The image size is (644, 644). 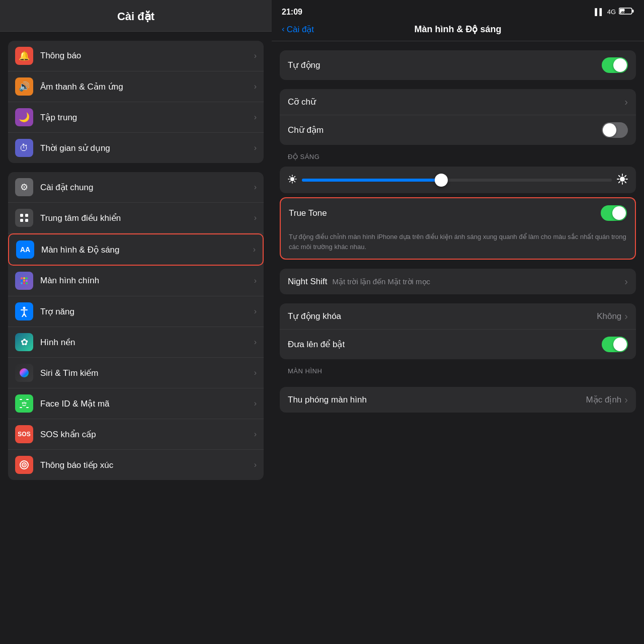 What do you see at coordinates (623, 12) in the screenshot?
I see `svg-text: 46` at bounding box center [623, 12].